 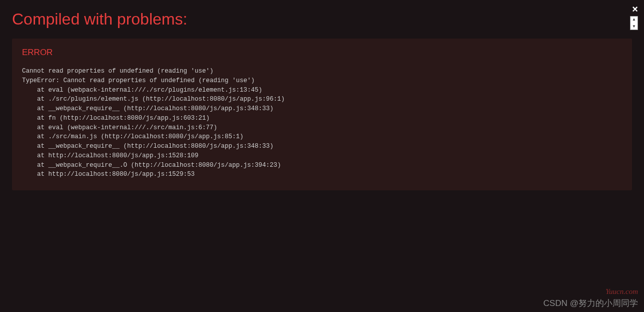 What do you see at coordinates (634, 23) in the screenshot?
I see `scroll-control: ▲ ▼` at bounding box center [634, 23].